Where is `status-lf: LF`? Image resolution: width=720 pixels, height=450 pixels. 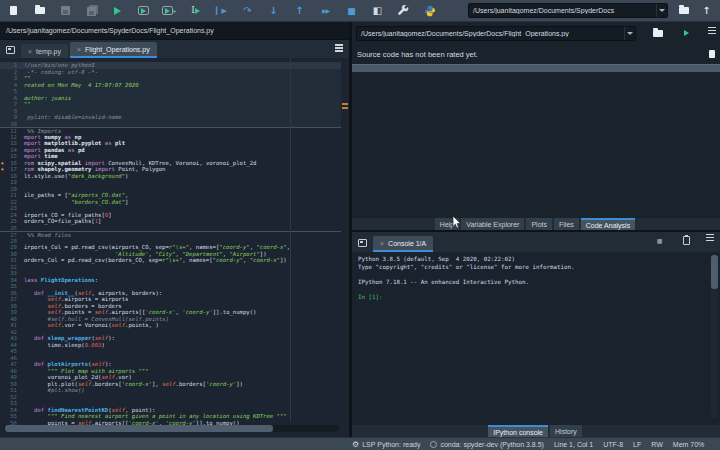
status-lf: LF is located at coordinates (637, 444).